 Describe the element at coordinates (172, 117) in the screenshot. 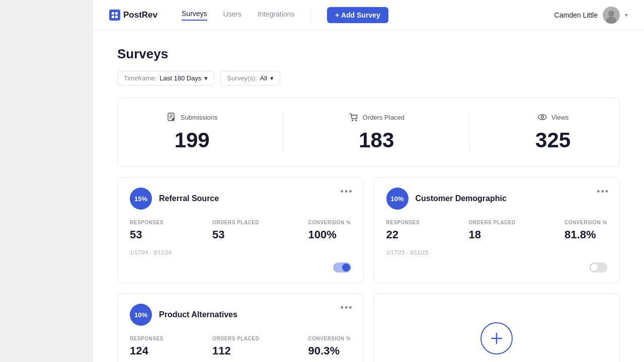

I see `submissions-icon` at that location.